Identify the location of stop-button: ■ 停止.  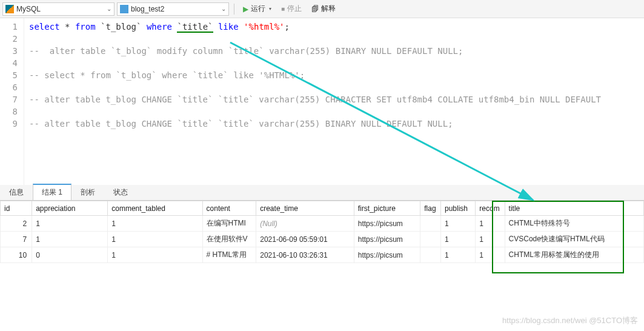
(291, 8).